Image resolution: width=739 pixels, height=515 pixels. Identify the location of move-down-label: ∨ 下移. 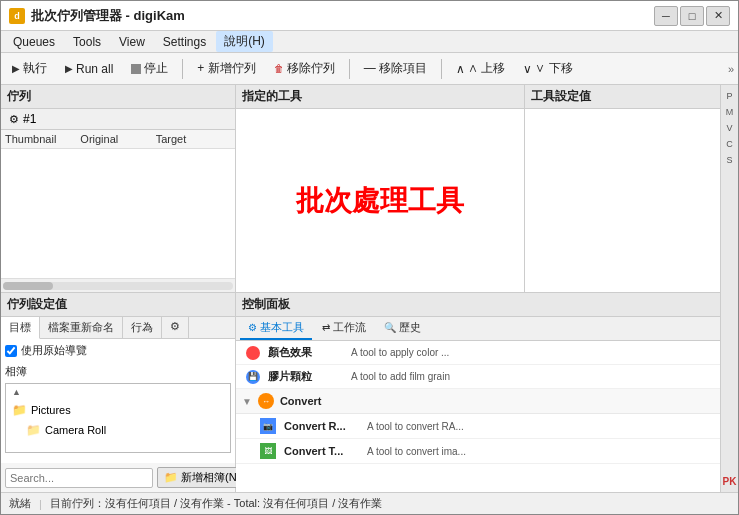
(554, 68).